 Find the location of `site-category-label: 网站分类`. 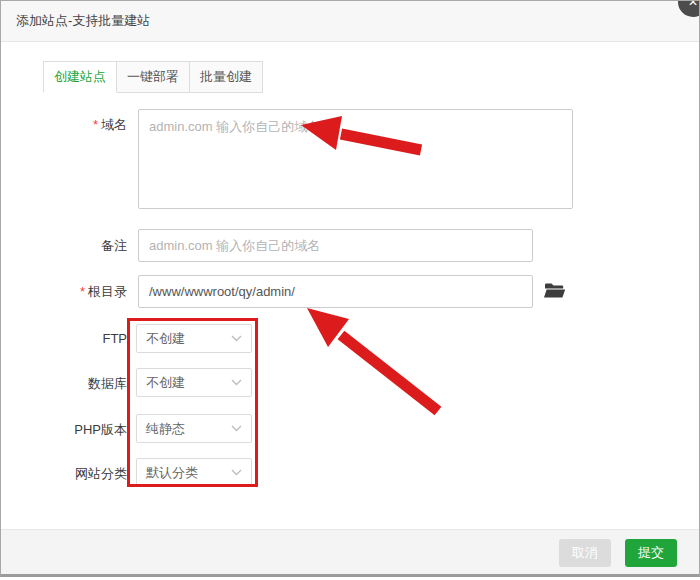

site-category-label: 网站分类 is located at coordinates (64, 474).